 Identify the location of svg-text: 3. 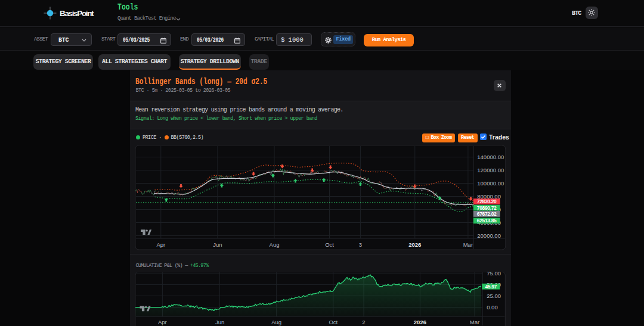
(360, 244).